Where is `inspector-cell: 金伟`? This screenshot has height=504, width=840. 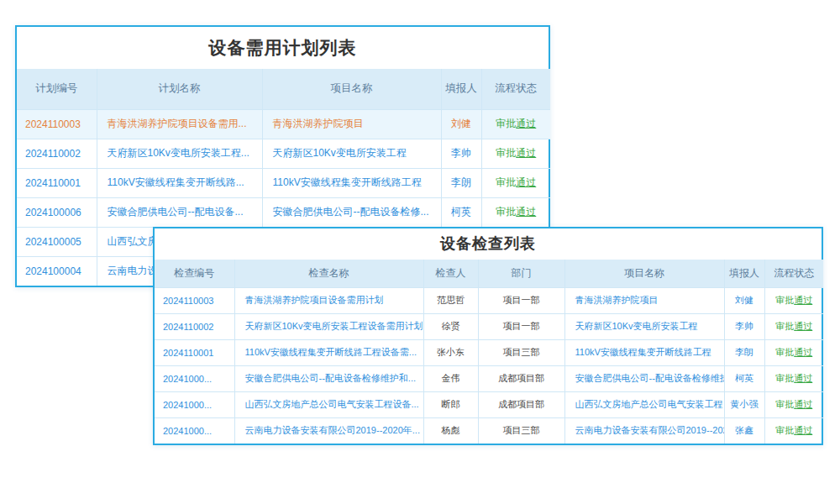
inspector-cell: 金伟 is located at coordinates (450, 378).